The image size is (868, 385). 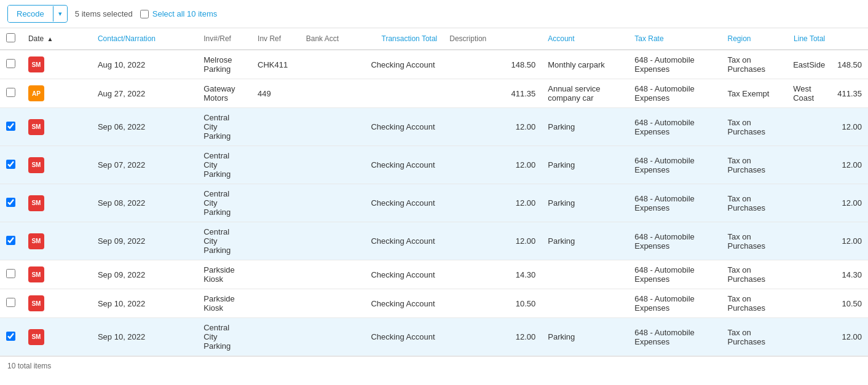 What do you see at coordinates (144, 14) in the screenshot?
I see `select-all-checkbox` at bounding box center [144, 14].